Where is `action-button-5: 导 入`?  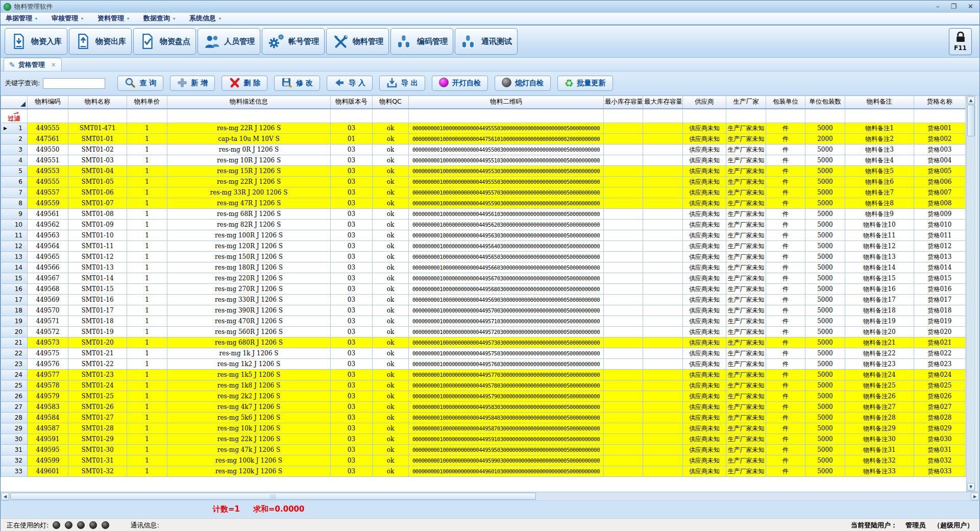 action-button-5: 导 入 is located at coordinates (350, 83).